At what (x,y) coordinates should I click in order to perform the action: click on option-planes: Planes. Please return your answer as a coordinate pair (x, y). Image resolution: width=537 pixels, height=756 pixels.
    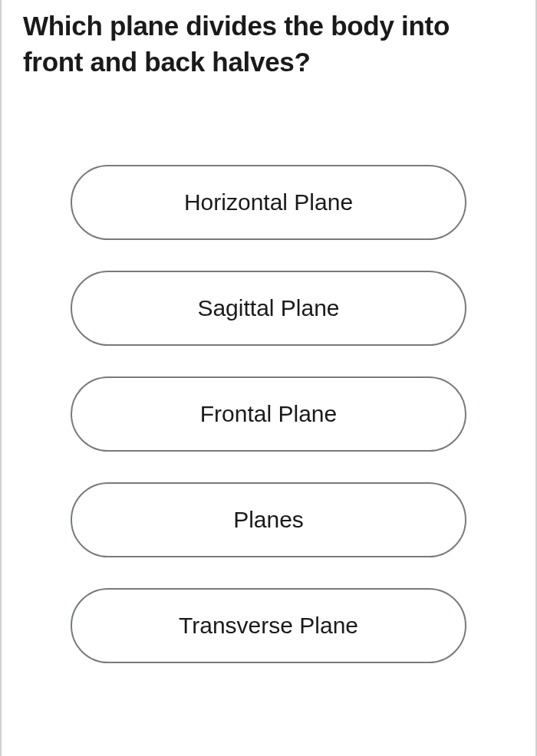
    Looking at the image, I should click on (268, 520).